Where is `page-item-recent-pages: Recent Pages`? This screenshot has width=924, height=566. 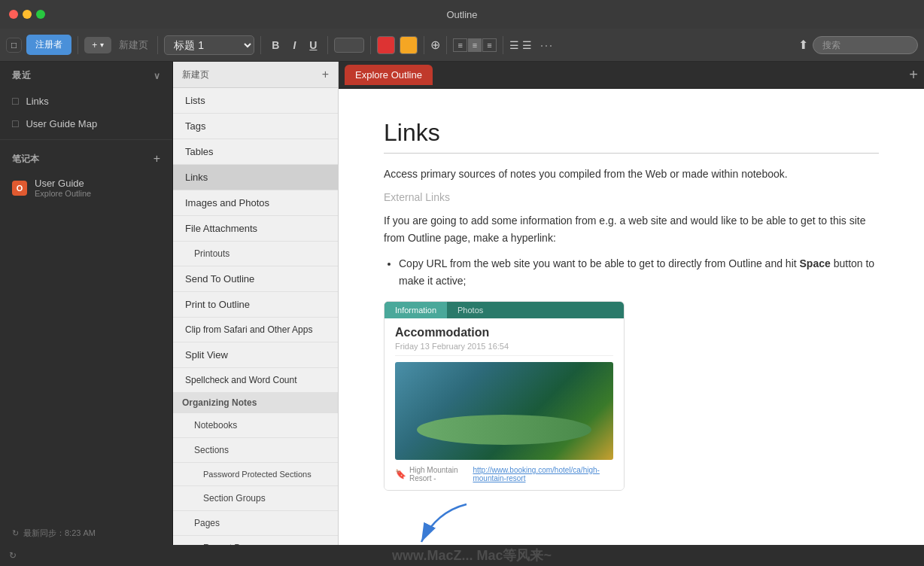 page-item-recent-pages: Recent Pages is located at coordinates (256, 540).